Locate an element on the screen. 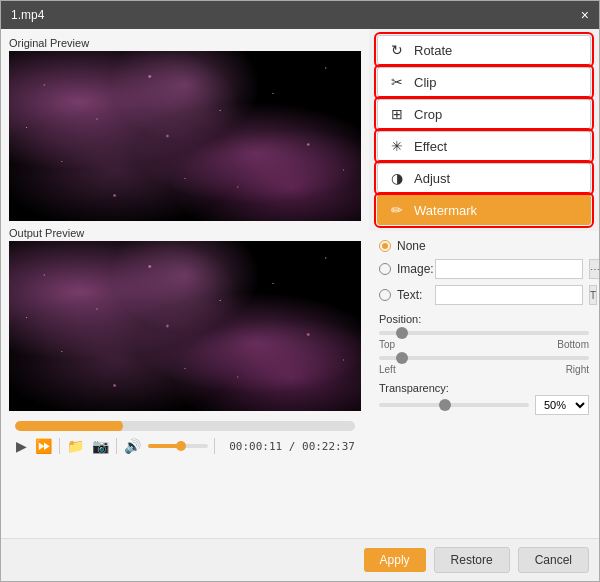 This screenshot has width=600, height=582. folder-icon: 📁 is located at coordinates (76, 446).